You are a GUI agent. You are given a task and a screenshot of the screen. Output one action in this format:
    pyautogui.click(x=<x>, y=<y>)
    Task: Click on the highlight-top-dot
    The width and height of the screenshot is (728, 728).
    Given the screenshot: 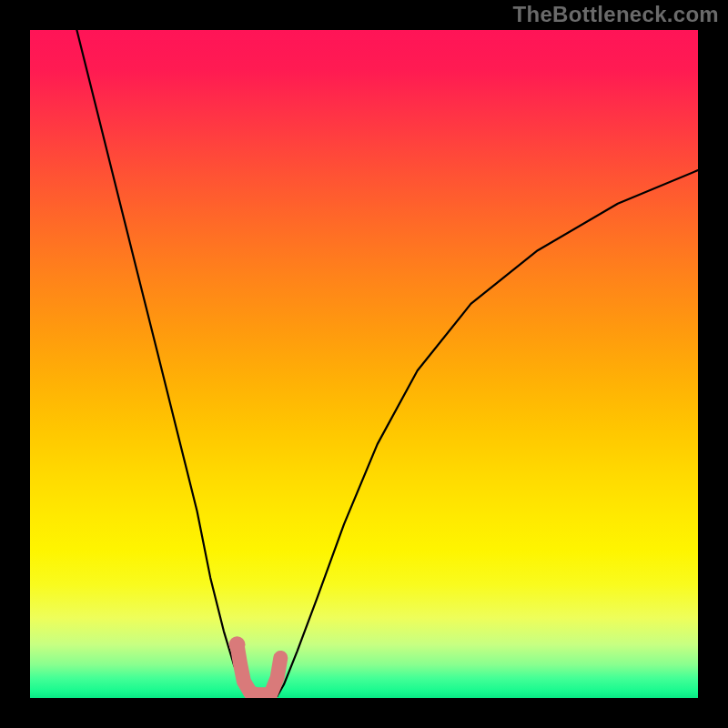 What is the action you would take?
    pyautogui.click(x=238, y=644)
    